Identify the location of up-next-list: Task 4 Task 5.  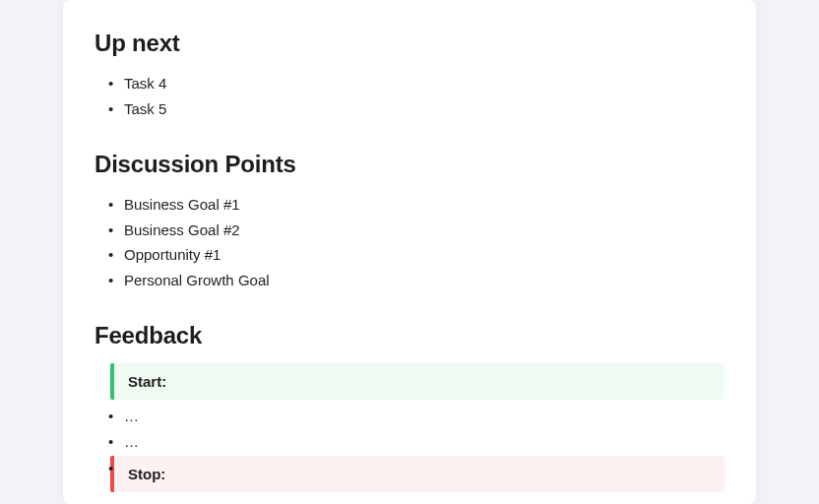
(410, 96).